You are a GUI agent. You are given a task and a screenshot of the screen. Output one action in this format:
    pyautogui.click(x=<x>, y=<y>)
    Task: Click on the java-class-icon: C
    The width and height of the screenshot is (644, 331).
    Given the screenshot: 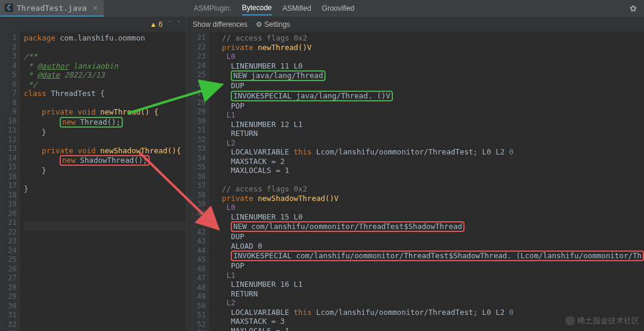 What is the action you would take?
    pyautogui.click(x=9, y=8)
    